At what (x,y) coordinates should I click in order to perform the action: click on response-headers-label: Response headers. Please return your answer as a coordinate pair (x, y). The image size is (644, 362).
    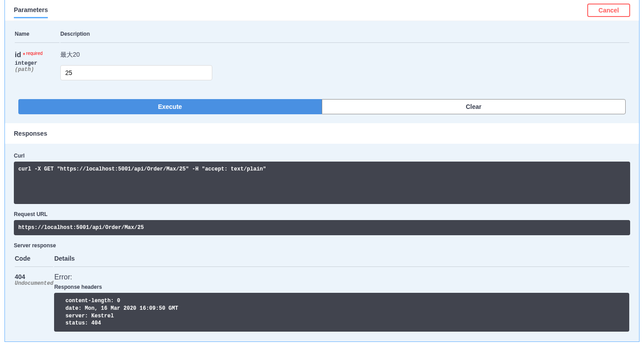
    Looking at the image, I should click on (341, 287).